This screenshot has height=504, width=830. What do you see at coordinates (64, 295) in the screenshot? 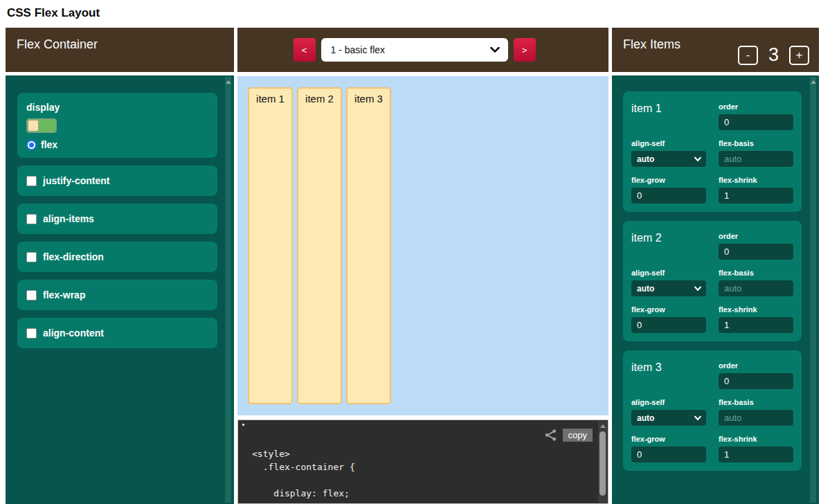
I see `flex-wrap-label: flex-wrap` at bounding box center [64, 295].